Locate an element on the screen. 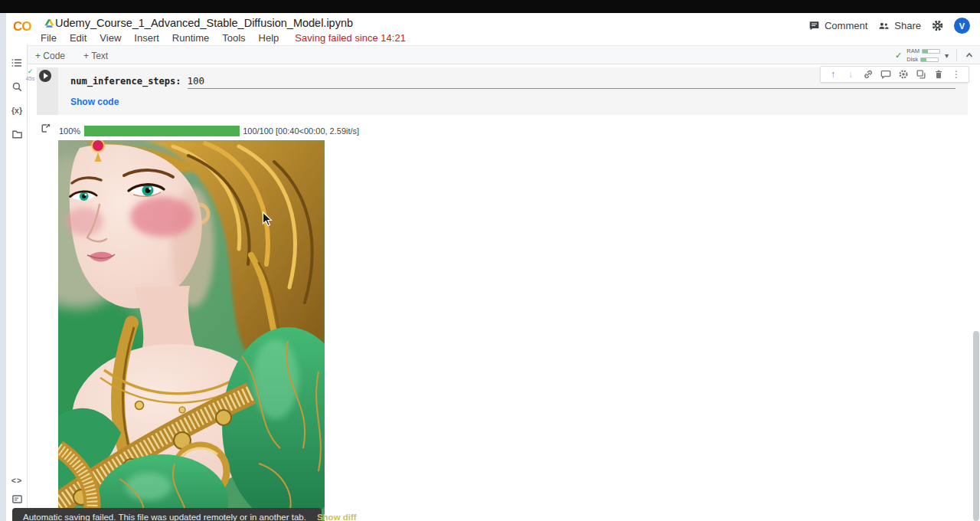  cell-toolbar: ↑ ↓ is located at coordinates (894, 74).